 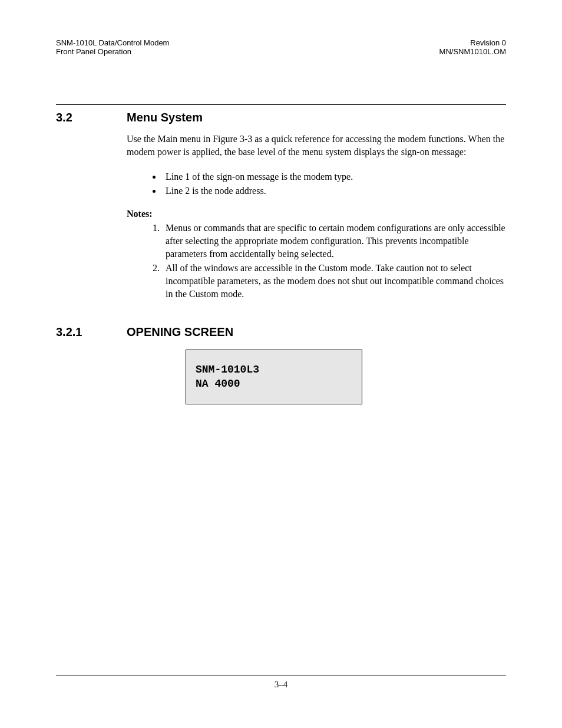 I want to click on screen-line1: SNM-1010L3, so click(x=227, y=370).